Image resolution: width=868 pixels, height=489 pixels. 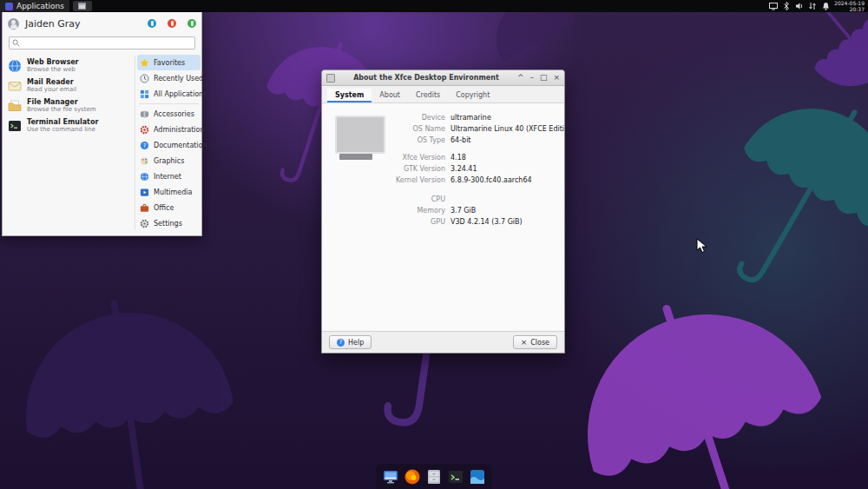 What do you see at coordinates (531, 78) in the screenshot?
I see `minimize-button: –` at bounding box center [531, 78].